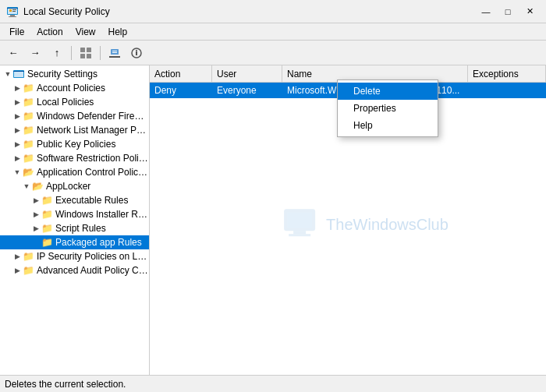 This screenshot has height=392, width=546. What do you see at coordinates (36, 214) in the screenshot?
I see `expander-installer: ▶` at bounding box center [36, 214].